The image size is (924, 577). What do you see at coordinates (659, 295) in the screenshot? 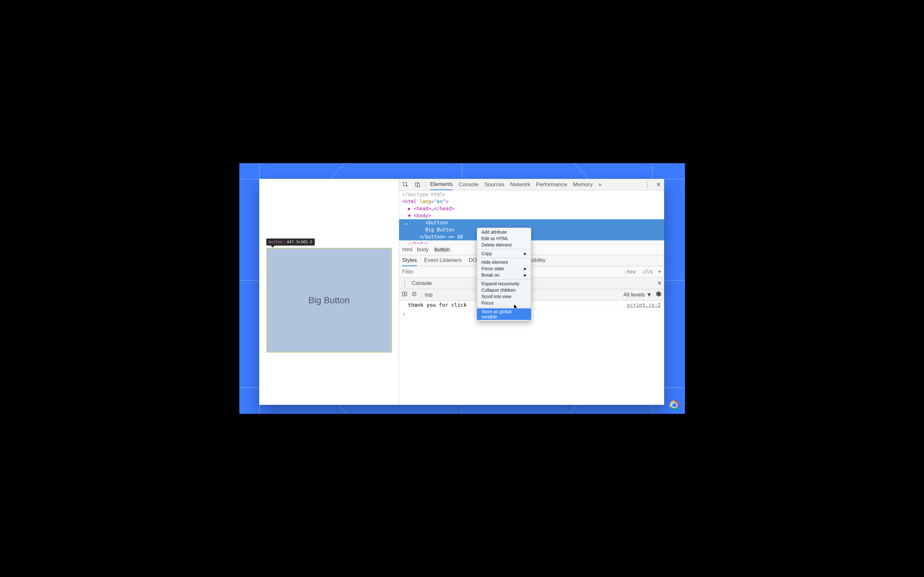
I see `console-settings-icon` at bounding box center [659, 295].